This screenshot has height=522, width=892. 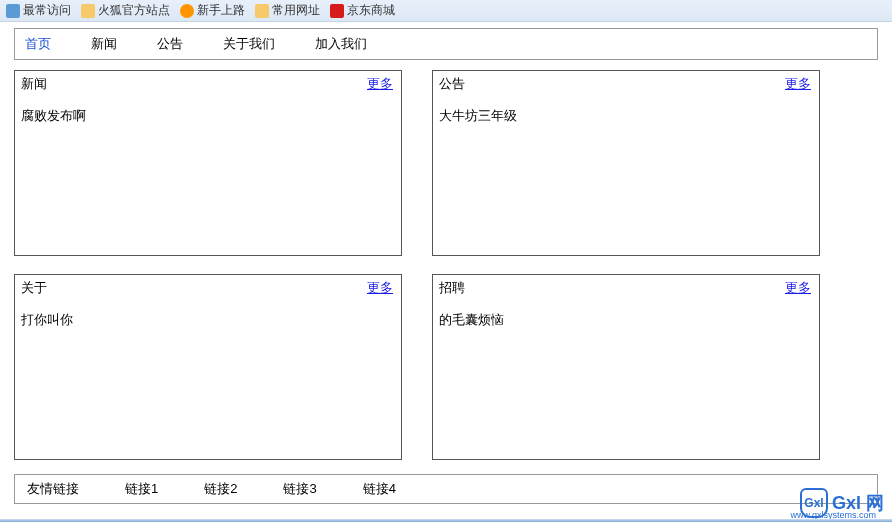 What do you see at coordinates (126, 10) in the screenshot?
I see `bookmark-firefox-official: 火狐官方站点` at bounding box center [126, 10].